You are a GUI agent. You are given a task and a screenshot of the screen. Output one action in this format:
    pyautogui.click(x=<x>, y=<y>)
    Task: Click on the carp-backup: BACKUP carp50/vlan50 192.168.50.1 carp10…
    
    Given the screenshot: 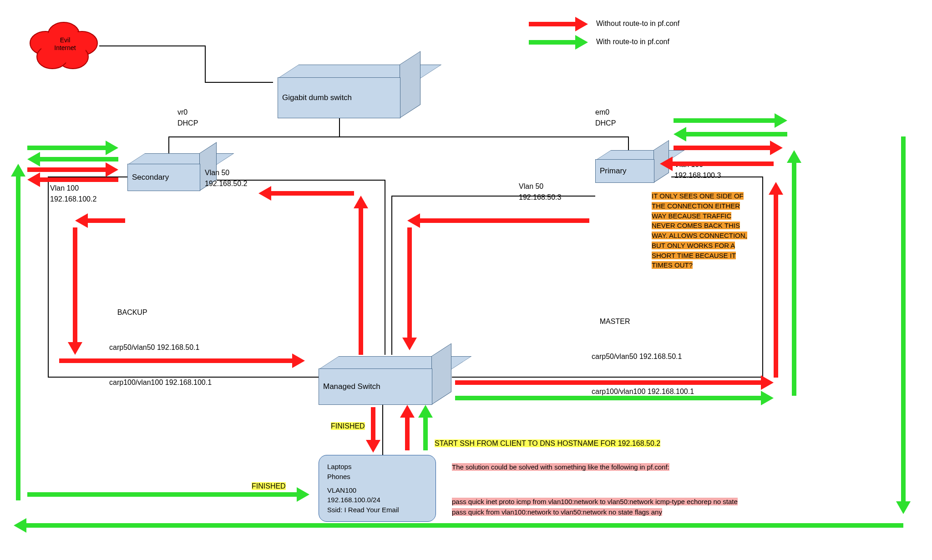 What is the action you would take?
    pyautogui.click(x=160, y=339)
    